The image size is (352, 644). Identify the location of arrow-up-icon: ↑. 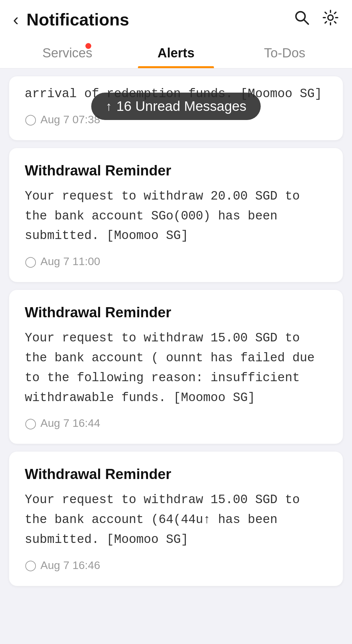
(109, 106).